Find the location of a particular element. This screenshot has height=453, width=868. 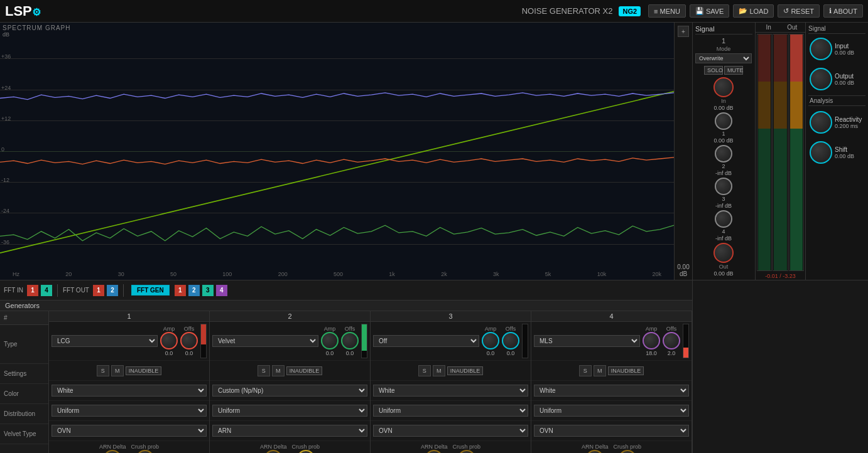

gen-ch1-offs-knob is located at coordinates (189, 341).